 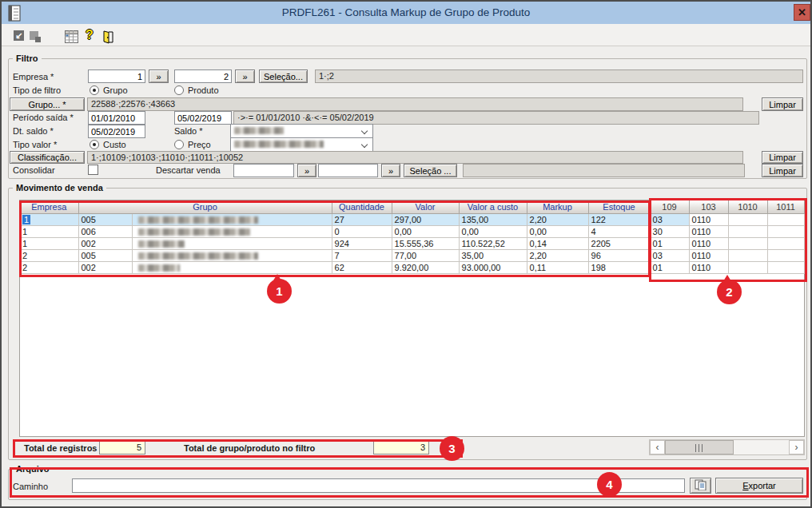 What do you see at coordinates (425, 207) in the screenshot?
I see `col-header-valor: Valor` at bounding box center [425, 207].